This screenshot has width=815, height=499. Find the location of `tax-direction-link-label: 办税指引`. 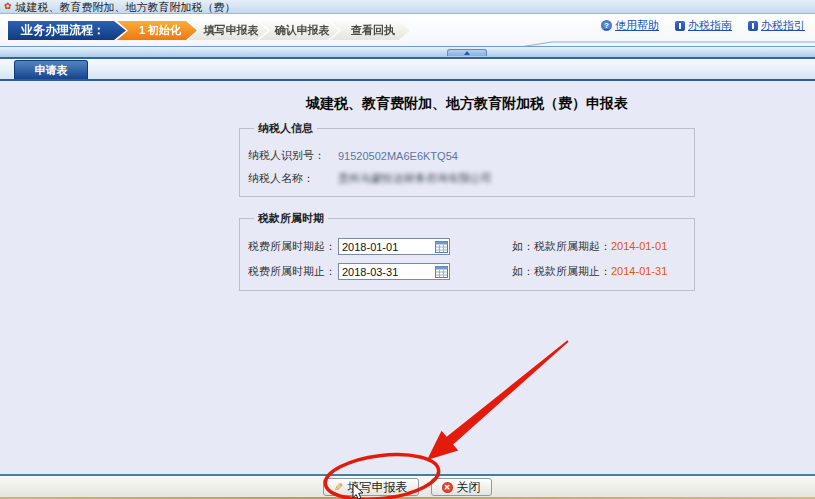

tax-direction-link-label: 办税指引 is located at coordinates (783, 26).